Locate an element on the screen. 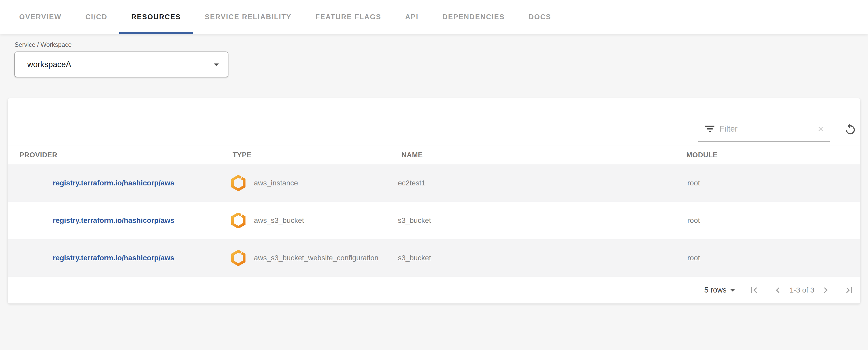  chevron-left-icon is located at coordinates (778, 290).